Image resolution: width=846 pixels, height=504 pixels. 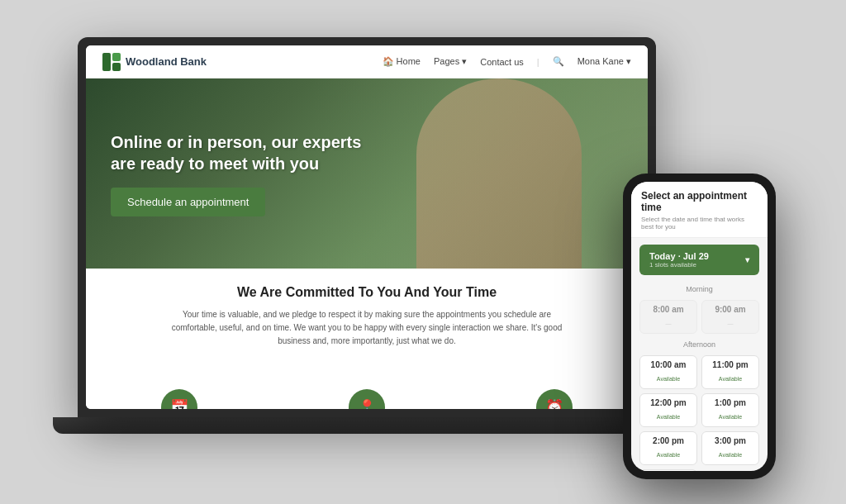 What do you see at coordinates (679, 256) in the screenshot?
I see `date-label: Today · Jul 29` at bounding box center [679, 256].